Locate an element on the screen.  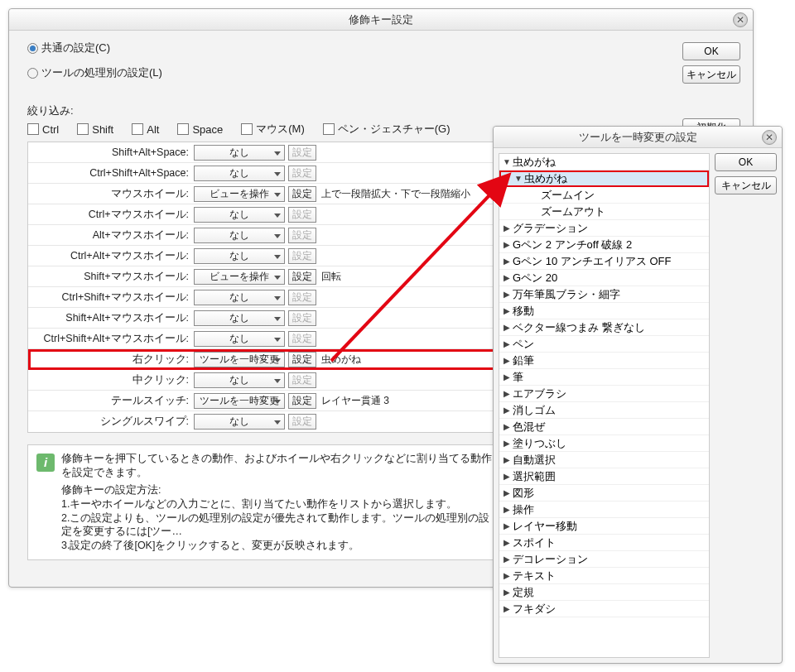
tree-node: ▶万年筆風ブラシ・細字 is located at coordinates (605, 295).